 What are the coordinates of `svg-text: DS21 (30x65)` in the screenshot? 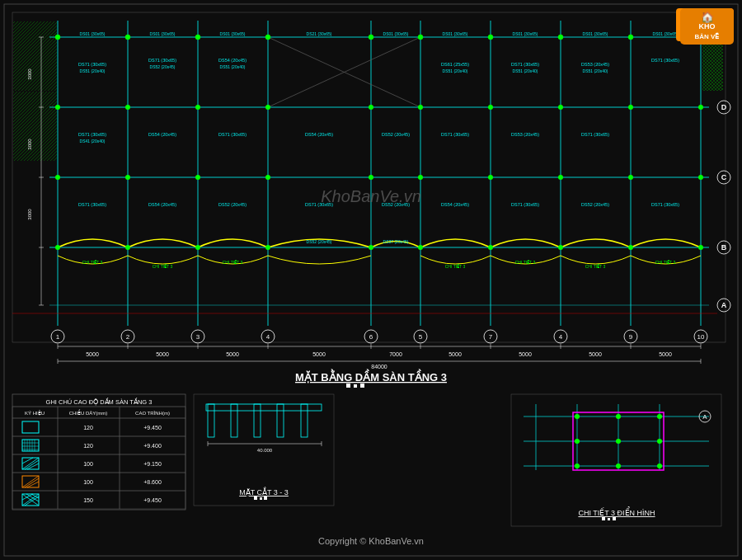 It's located at (320, 34).